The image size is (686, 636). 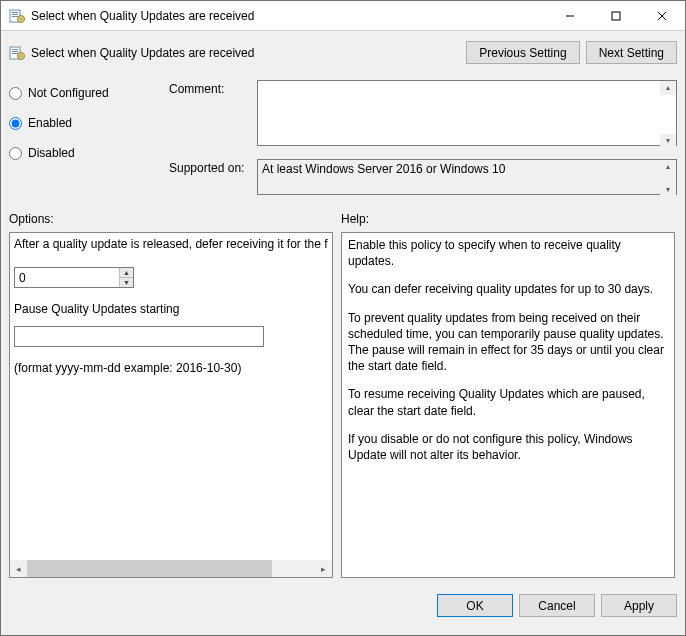 What do you see at coordinates (16, 154) in the screenshot?
I see `radio-disabled-input` at bounding box center [16, 154].